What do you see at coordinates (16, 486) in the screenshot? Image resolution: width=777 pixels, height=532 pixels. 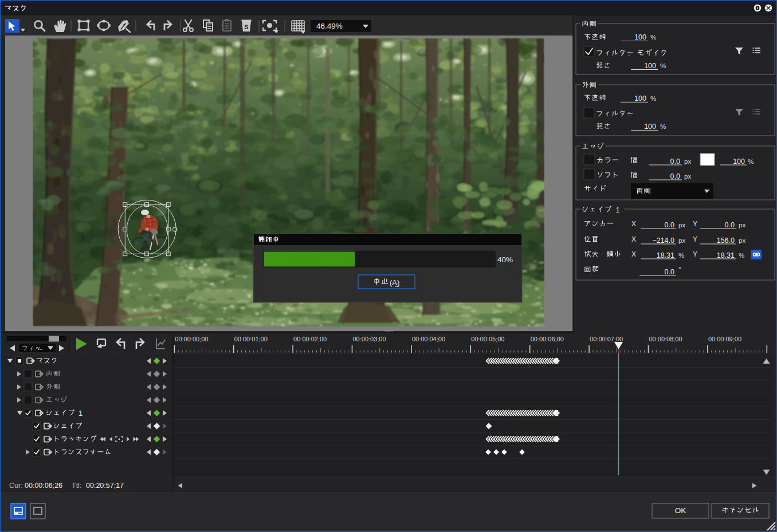 I see `svg-text: Cur:` at bounding box center [16, 486].